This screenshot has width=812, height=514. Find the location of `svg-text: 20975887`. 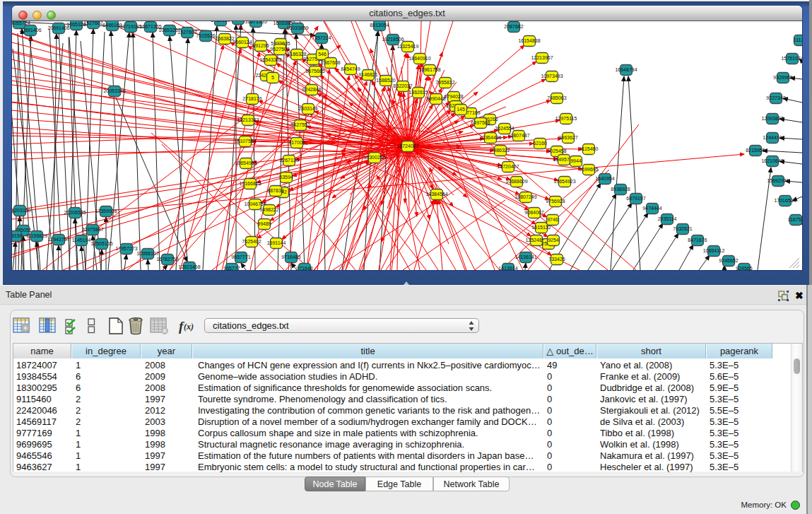

svg-text: 20975887 is located at coordinates (92, 229).